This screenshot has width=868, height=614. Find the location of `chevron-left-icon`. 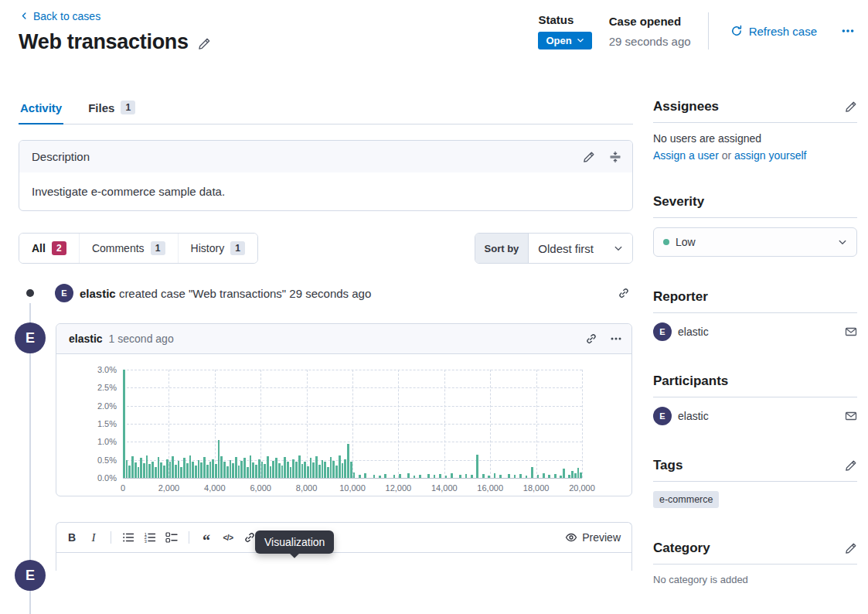

chevron-left-icon is located at coordinates (25, 15).